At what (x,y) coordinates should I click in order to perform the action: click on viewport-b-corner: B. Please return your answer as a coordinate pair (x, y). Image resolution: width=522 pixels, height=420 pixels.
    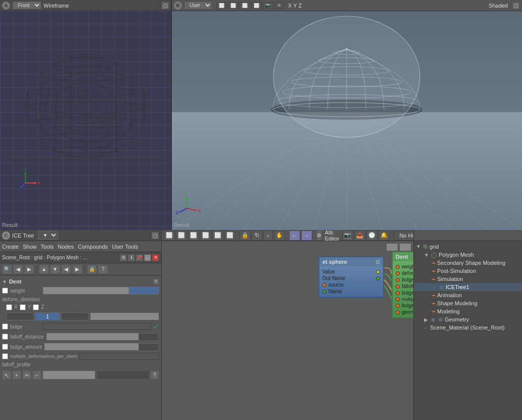
    Looking at the image, I should click on (178, 6).